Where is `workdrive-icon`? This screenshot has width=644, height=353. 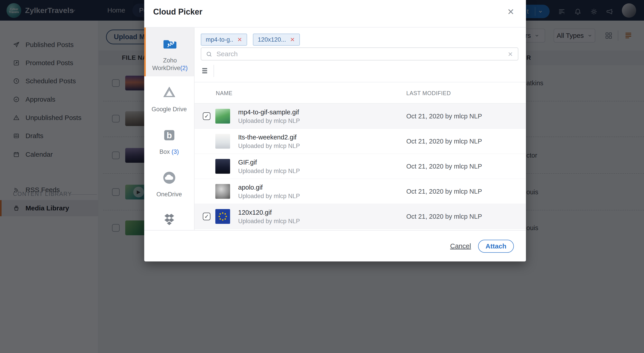
workdrive-icon is located at coordinates (170, 44).